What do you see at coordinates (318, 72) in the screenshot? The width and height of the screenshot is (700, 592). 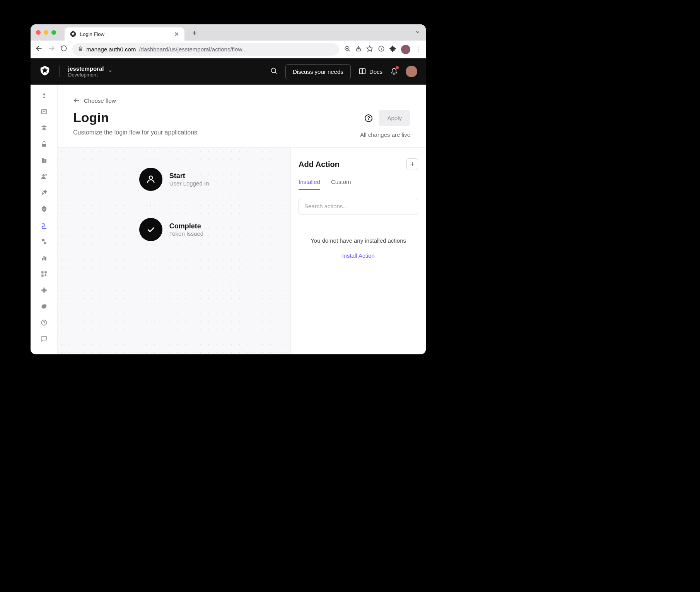 I see `discuss-button: Discuss your needs` at bounding box center [318, 72].